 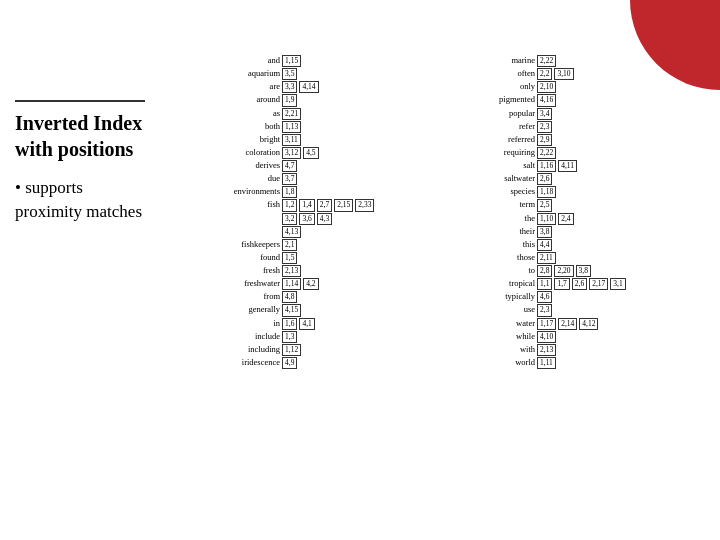 I want to click on index-row: derives4,7, so click(x=332, y=166).